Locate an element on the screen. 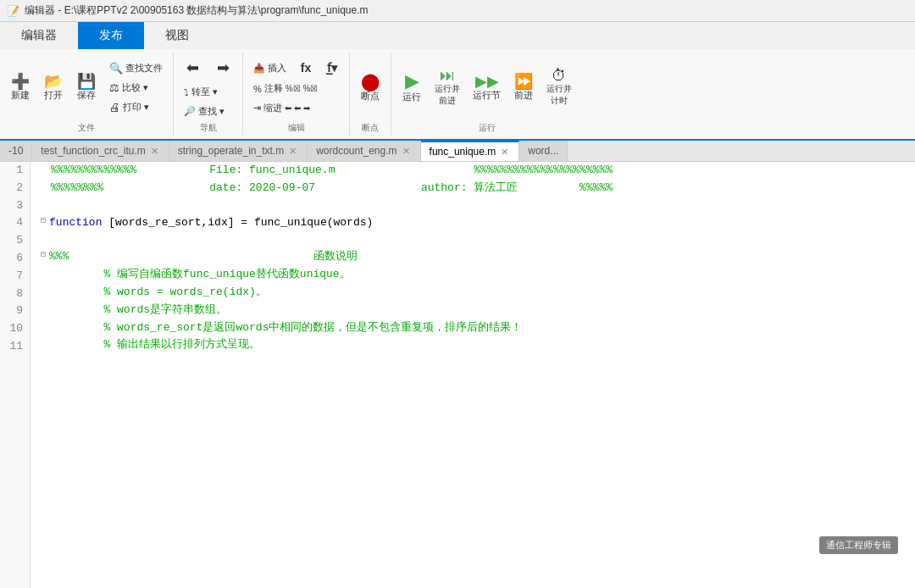  save-button: 💾 保存 is located at coordinates (86, 88).